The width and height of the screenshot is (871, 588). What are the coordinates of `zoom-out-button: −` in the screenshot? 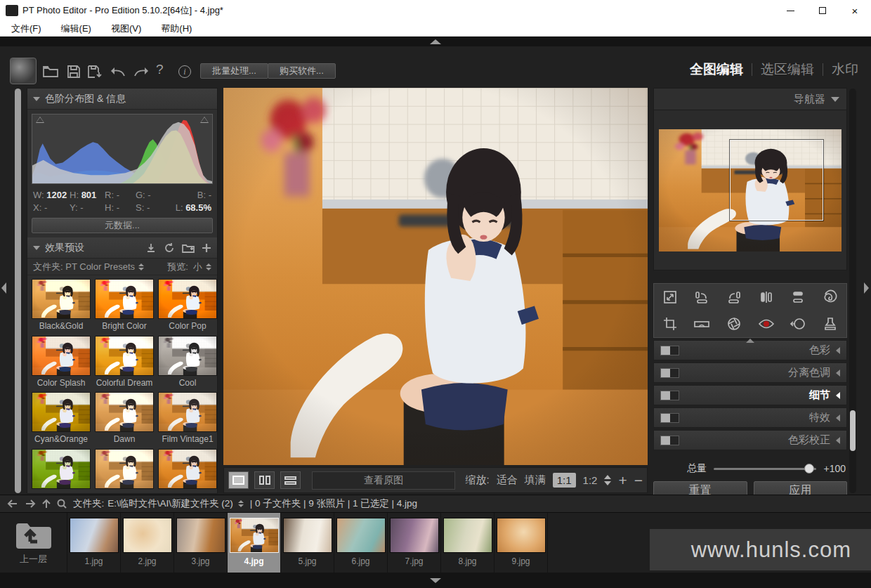 It's located at (638, 481).